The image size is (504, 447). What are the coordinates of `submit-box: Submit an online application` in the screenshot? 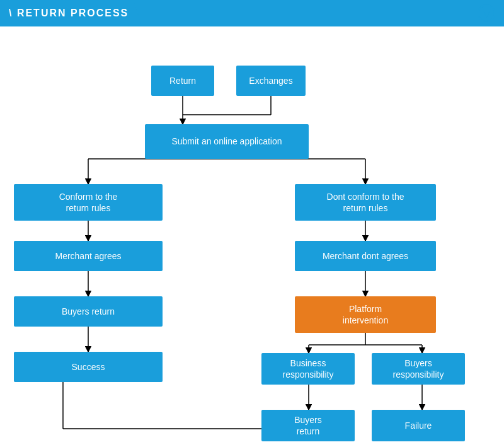 It's located at (227, 141).